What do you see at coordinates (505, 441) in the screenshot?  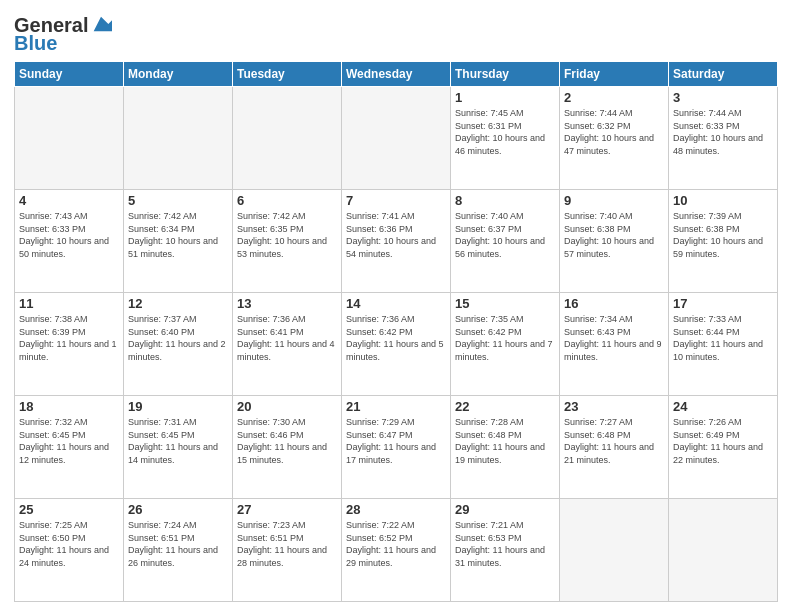 I see `day-info: Sunrise: 7:28 AM Sunset: 6:48 PM Dayligh…` at bounding box center [505, 441].